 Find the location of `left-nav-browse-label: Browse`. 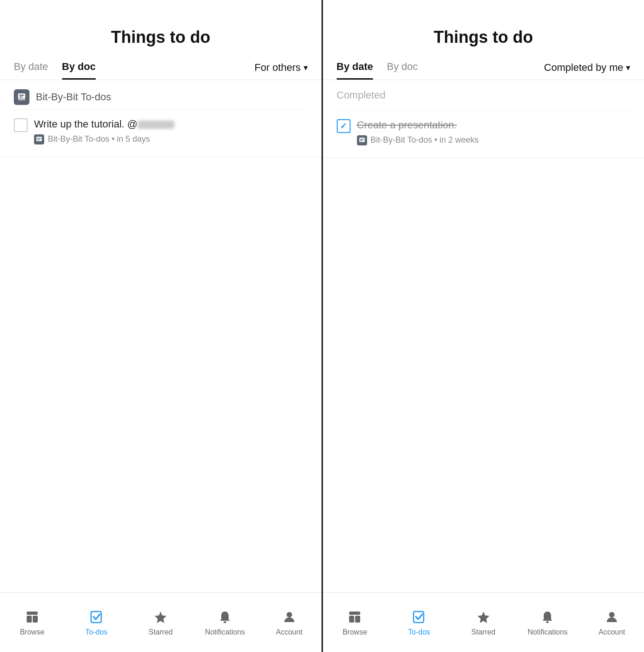

left-nav-browse-label: Browse is located at coordinates (32, 632).